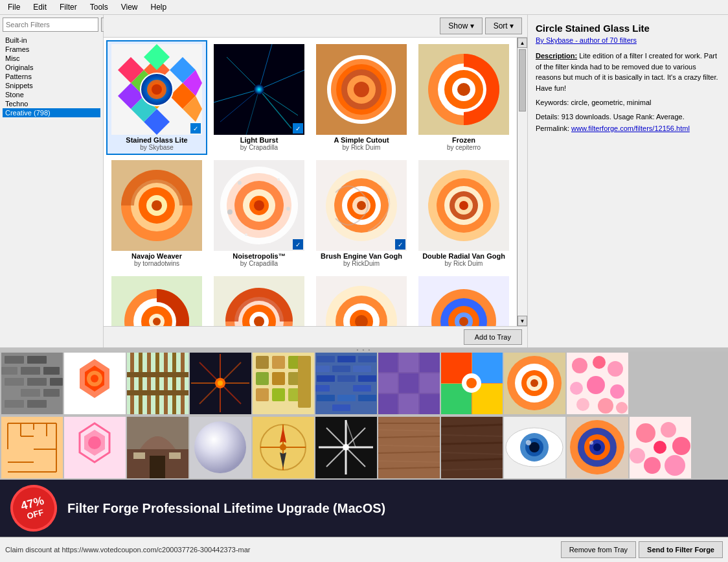  What do you see at coordinates (220, 384) in the screenshot?
I see `tray-item-dark-burst` at bounding box center [220, 384].